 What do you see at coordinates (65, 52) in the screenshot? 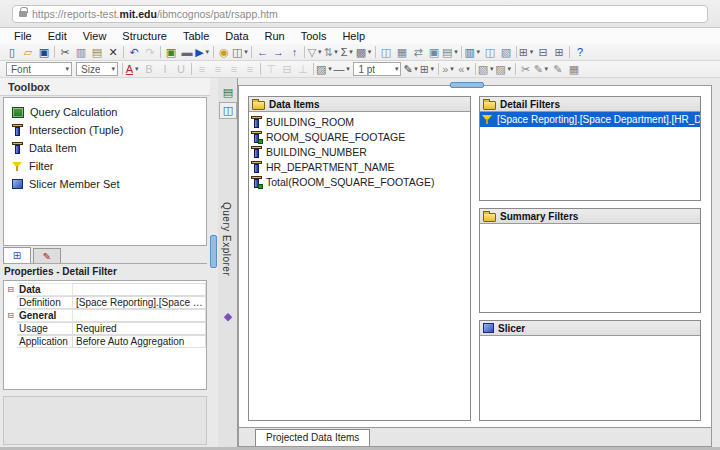
I see `cut-button: ✂` at bounding box center [65, 52].